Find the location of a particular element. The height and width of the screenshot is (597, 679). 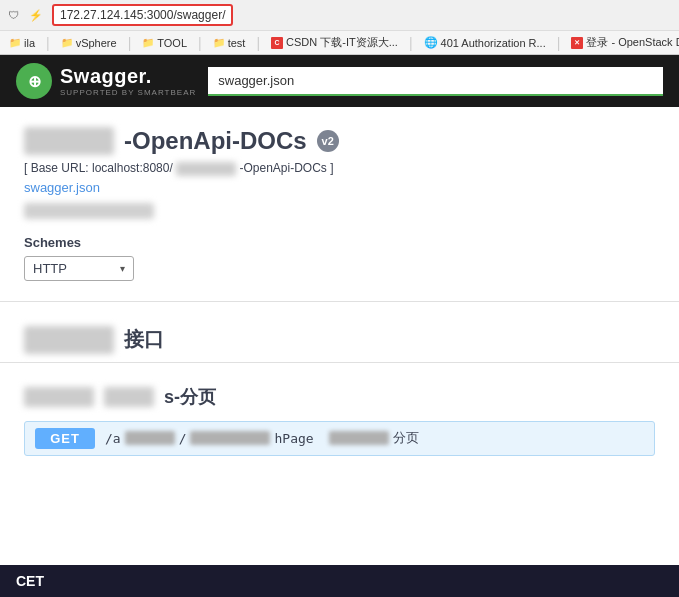

bookmark-label: 登录 - OpenStack Da is located at coordinates (632, 42).